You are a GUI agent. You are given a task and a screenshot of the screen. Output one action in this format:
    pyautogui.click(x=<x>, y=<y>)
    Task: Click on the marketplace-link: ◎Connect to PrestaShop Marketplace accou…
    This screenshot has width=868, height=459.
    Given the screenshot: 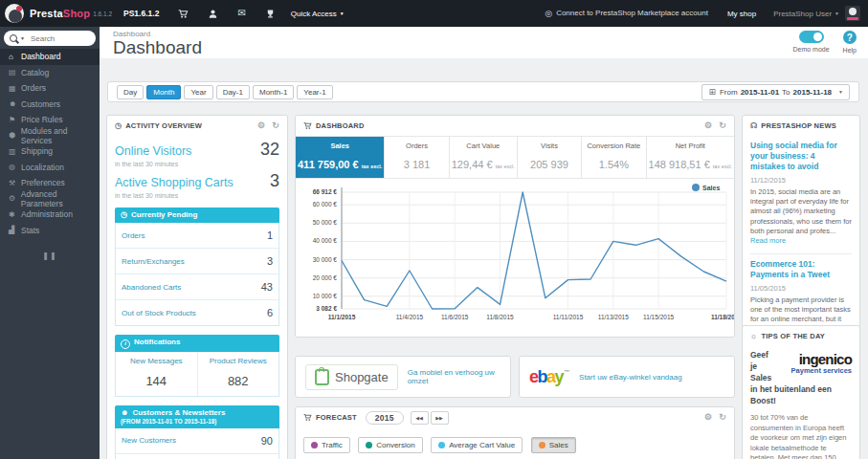 What is the action you would take?
    pyautogui.click(x=626, y=13)
    